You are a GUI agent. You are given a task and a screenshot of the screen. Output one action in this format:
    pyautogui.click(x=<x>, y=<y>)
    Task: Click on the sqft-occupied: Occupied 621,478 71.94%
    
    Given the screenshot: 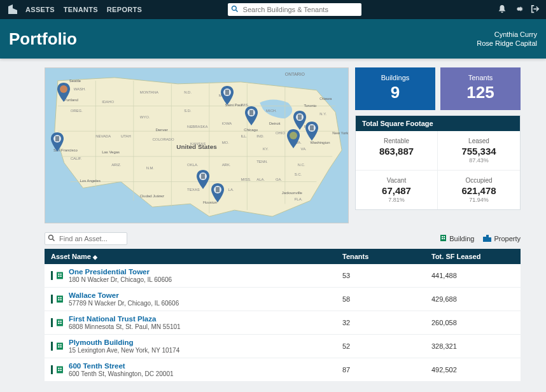 What is the action you would take?
    pyautogui.click(x=479, y=190)
    